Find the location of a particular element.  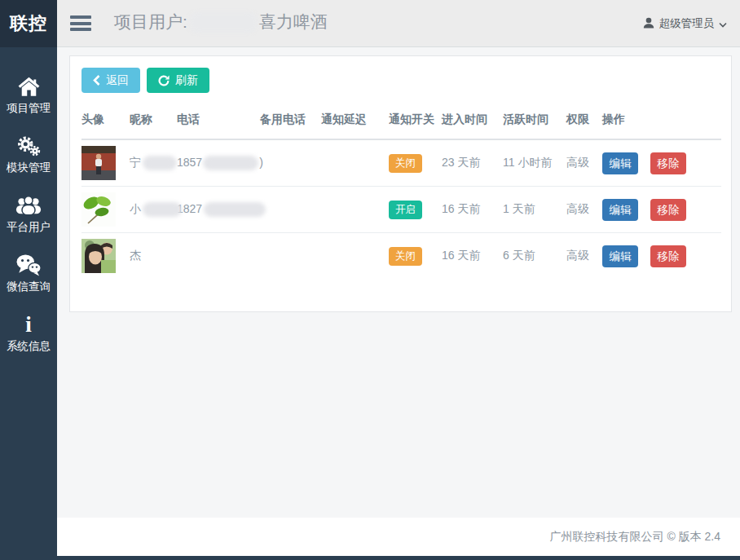

sidebar-item-label: 平台用户 is located at coordinates (29, 227).